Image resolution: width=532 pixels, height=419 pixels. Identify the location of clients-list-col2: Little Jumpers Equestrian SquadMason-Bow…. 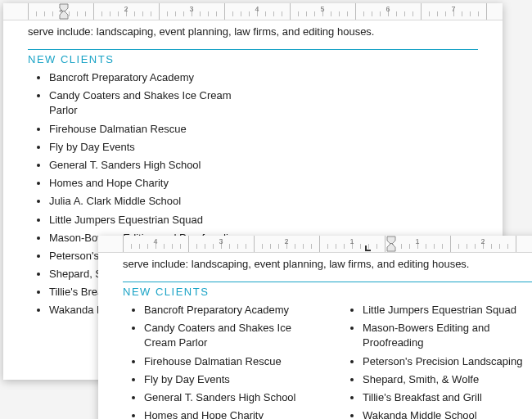
(437, 361).